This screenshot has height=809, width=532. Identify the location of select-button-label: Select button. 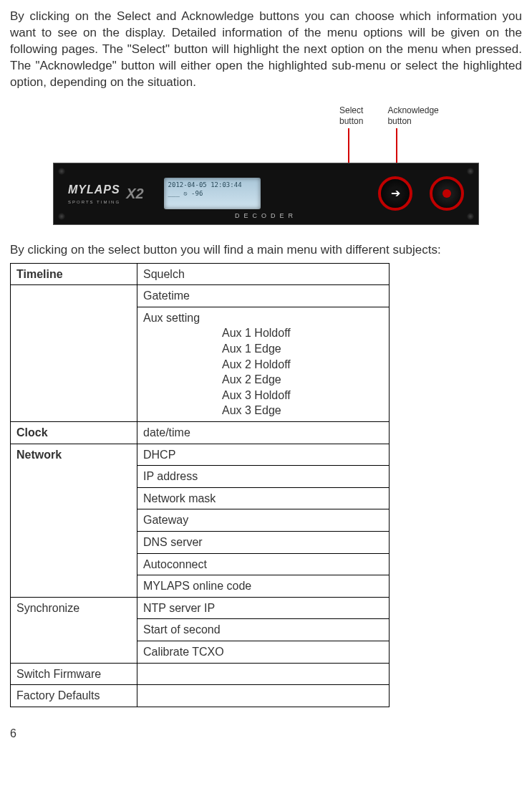
(351, 135).